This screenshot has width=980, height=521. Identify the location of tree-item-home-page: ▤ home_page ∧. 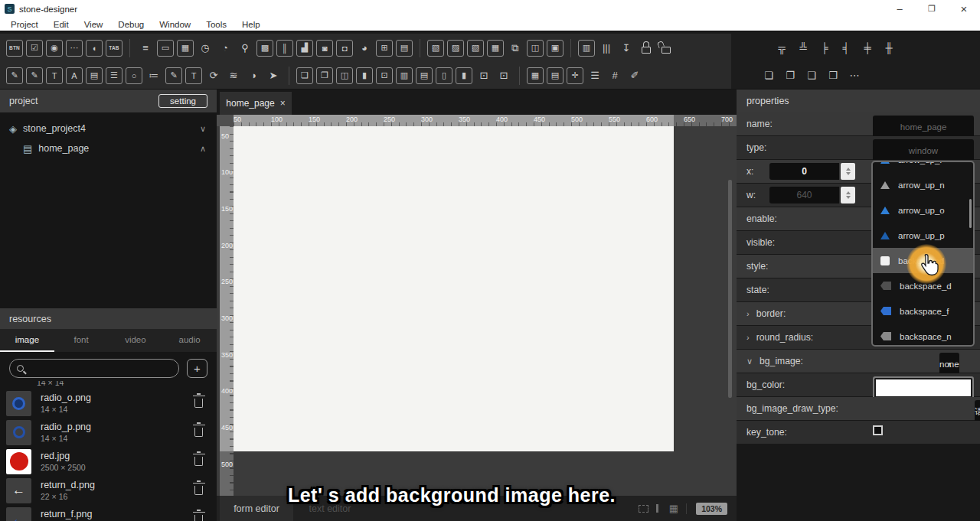
(109, 148).